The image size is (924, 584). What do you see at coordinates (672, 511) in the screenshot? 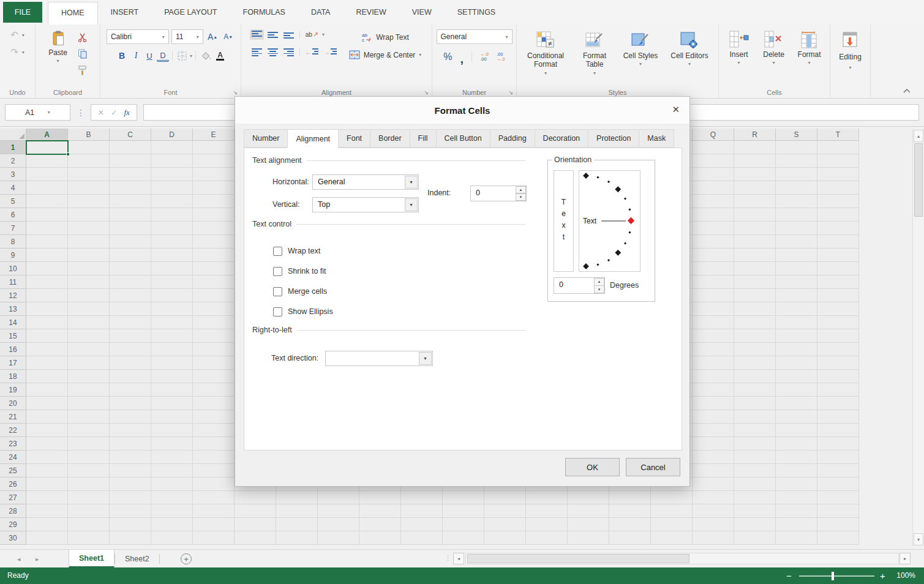
I see `cell-P28` at bounding box center [672, 511].